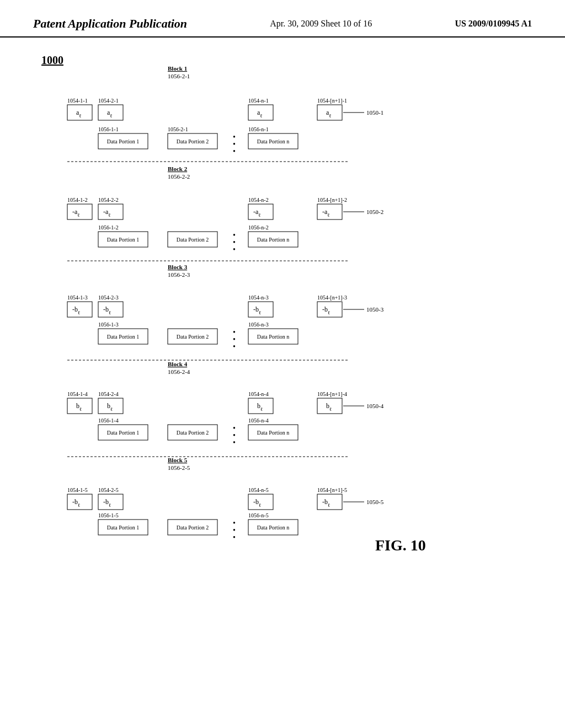 The image size is (565, 728). Describe the element at coordinates (178, 364) in the screenshot. I see `block4-label: Block 4` at that location.